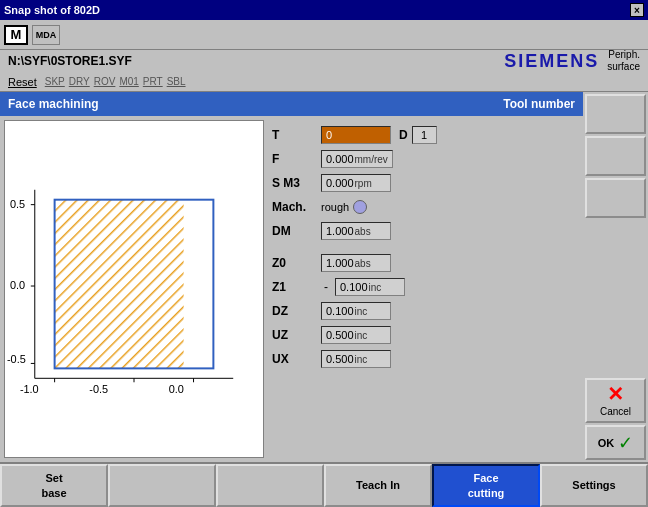  Describe the element at coordinates (294, 231) in the screenshot. I see `dm-label: DM` at that location.